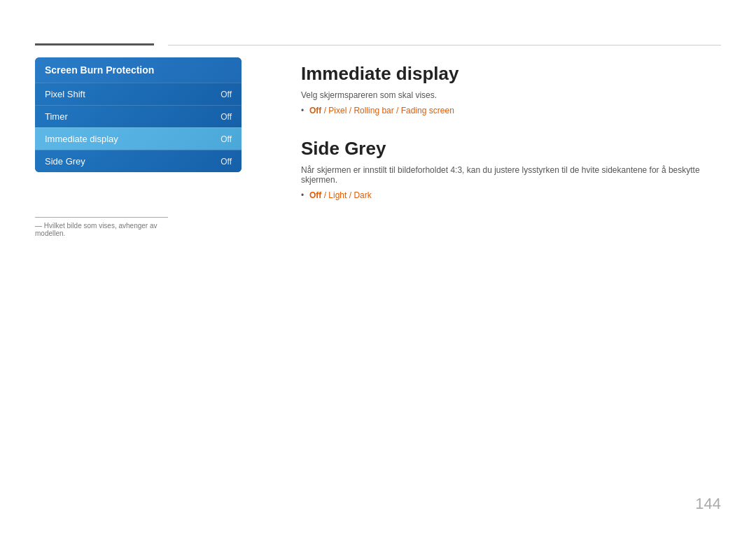  I want to click on menu-title: Screen Burn Protection, so click(99, 70).